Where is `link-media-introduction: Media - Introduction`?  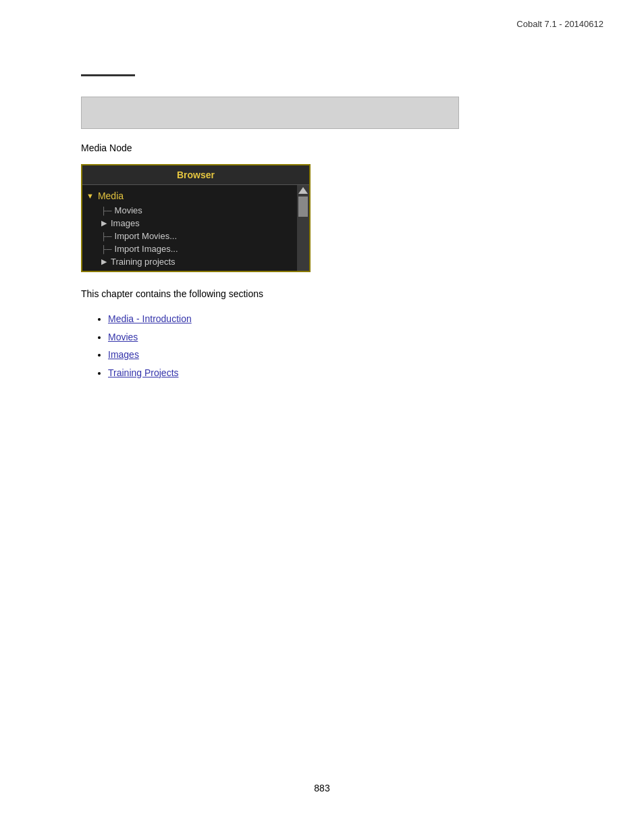
link-media-introduction: Media - Introduction is located at coordinates (150, 319).